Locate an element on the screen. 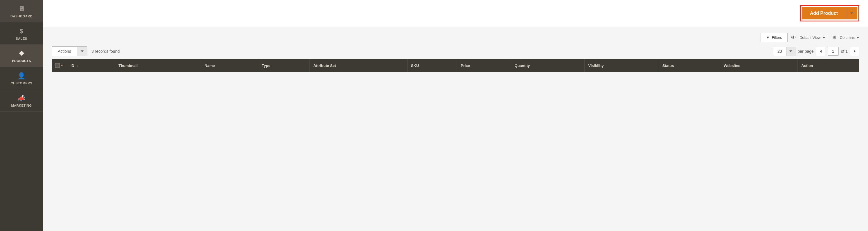 The image size is (868, 231). sidebar-item-sales: $ Sales is located at coordinates (22, 34).